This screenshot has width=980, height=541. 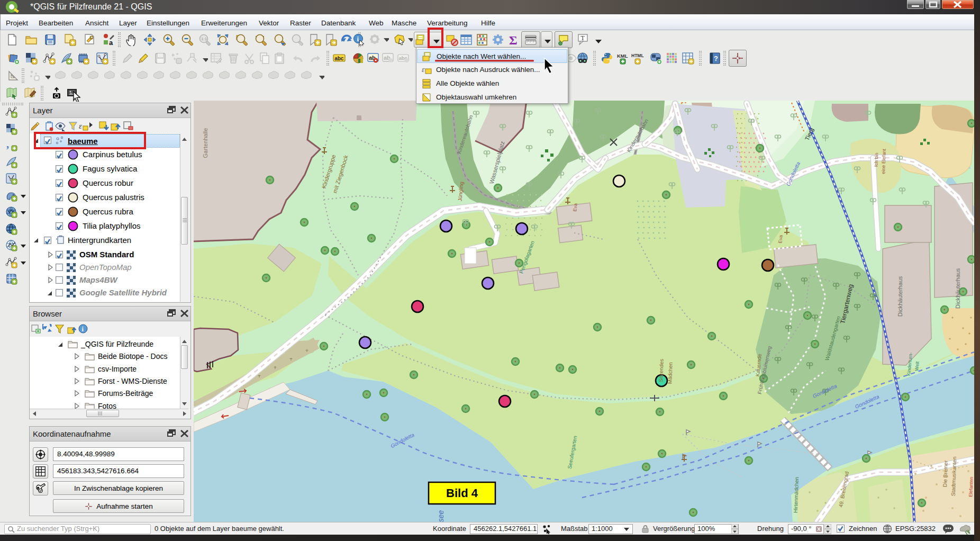 I want to click on svg-text: i, so click(x=358, y=39).